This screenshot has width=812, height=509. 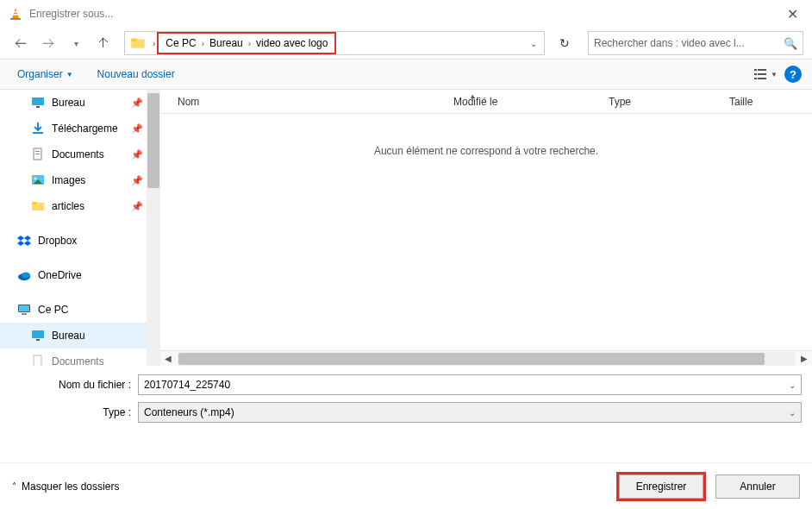 I want to click on images-icon, so click(x=38, y=180).